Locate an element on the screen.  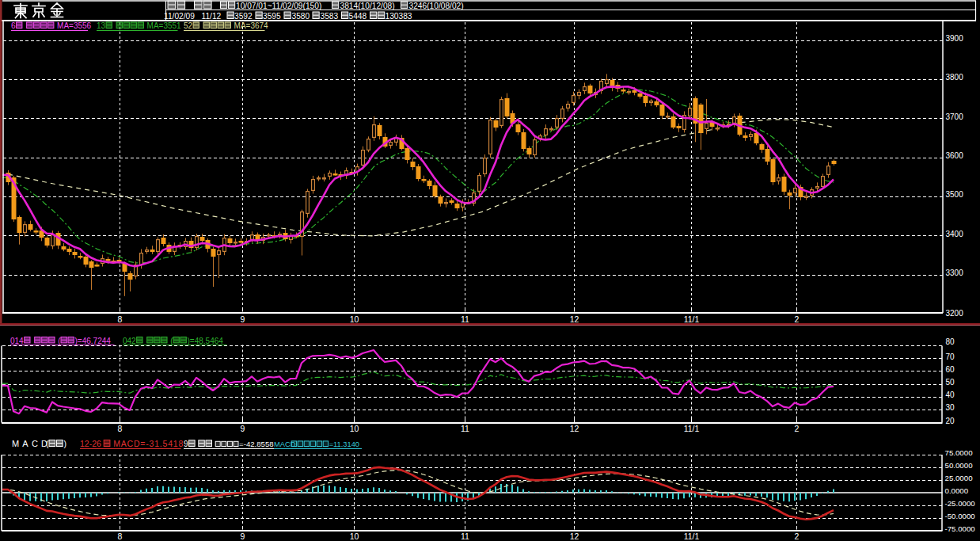
svg-text: =11.3140 is located at coordinates (344, 444).